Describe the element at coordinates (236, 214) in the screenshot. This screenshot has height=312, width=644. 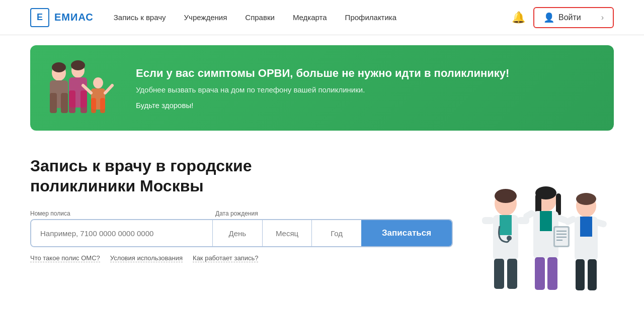
I see `dob-label: Дата рождения` at that location.